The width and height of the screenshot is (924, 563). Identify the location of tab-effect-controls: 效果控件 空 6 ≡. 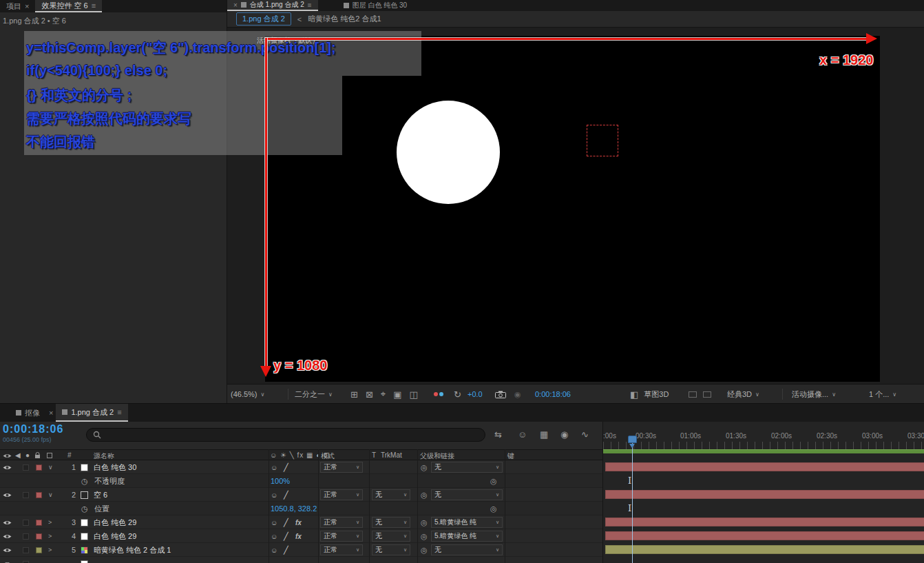
(69, 6).